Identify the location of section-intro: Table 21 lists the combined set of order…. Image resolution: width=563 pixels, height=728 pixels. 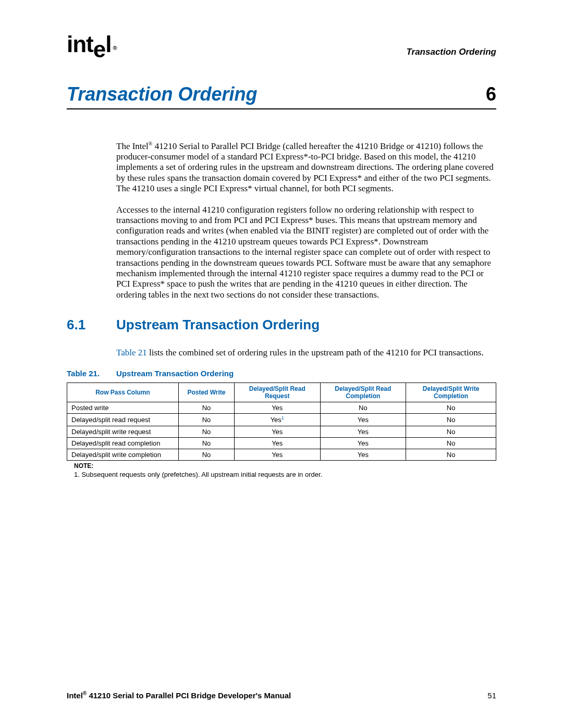
(307, 353).